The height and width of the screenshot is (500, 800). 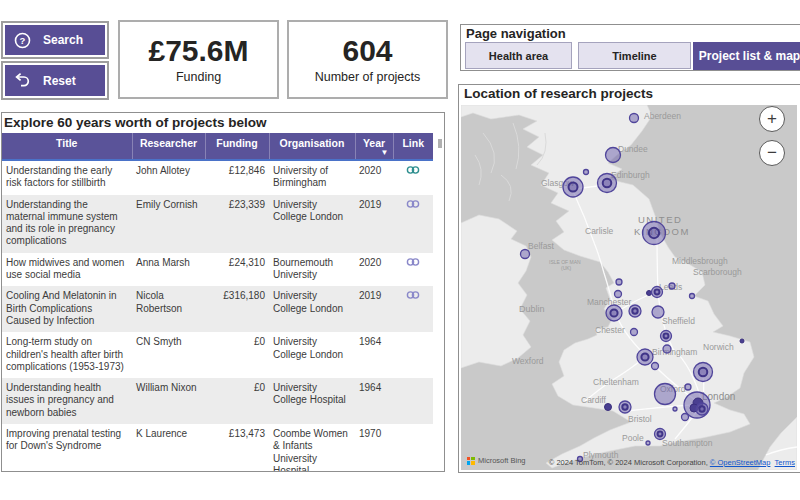 What do you see at coordinates (542, 246) in the screenshot?
I see `map-label-belfast: Belfast` at bounding box center [542, 246].